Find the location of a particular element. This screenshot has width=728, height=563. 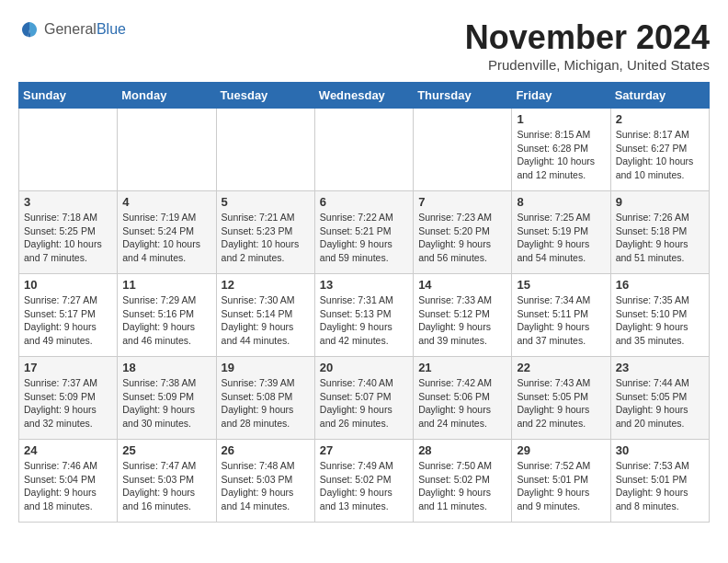

day-number: 11 is located at coordinates (166, 285).